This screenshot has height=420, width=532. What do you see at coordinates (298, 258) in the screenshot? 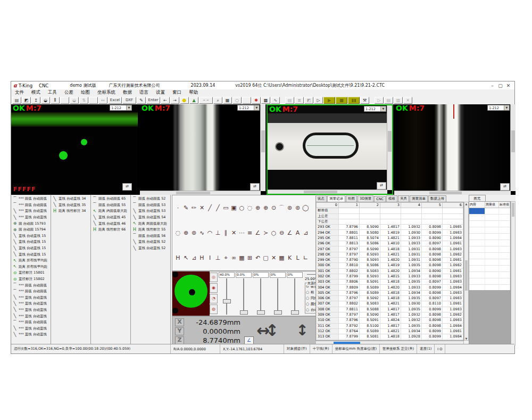
I see `toolbox-icon: L` at bounding box center [298, 258].